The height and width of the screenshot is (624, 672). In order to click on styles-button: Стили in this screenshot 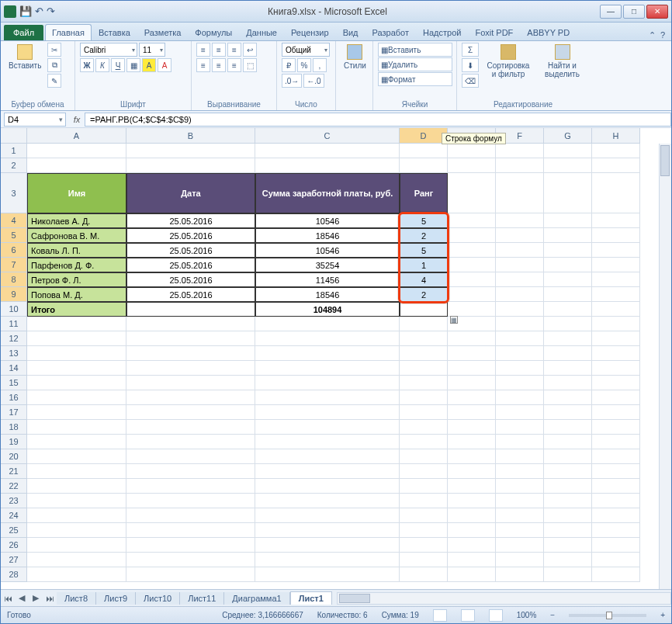, I will do `click(355, 57)`.